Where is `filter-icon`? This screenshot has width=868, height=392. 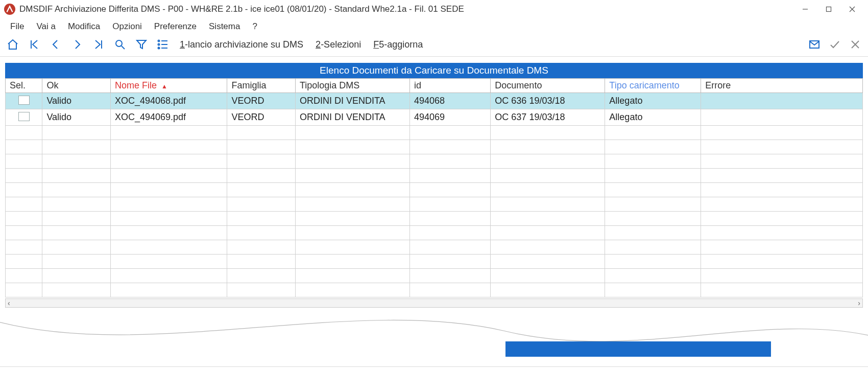 filter-icon is located at coordinates (141, 44).